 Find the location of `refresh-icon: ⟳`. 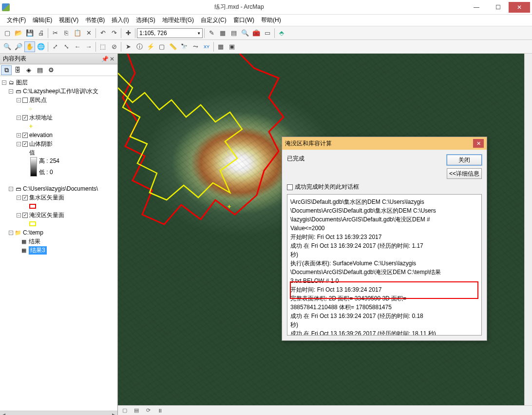

refresh-icon: ⟳ is located at coordinates (148, 411).